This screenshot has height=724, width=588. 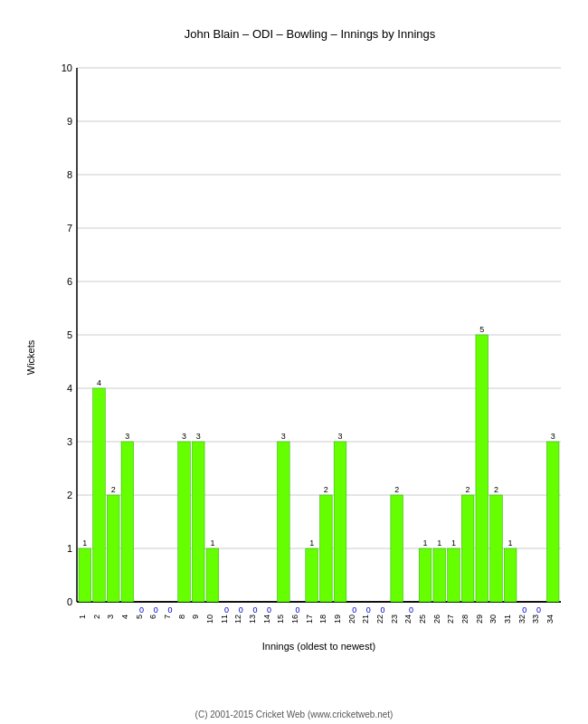 I want to click on svg-text: 18, so click(x=323, y=619).